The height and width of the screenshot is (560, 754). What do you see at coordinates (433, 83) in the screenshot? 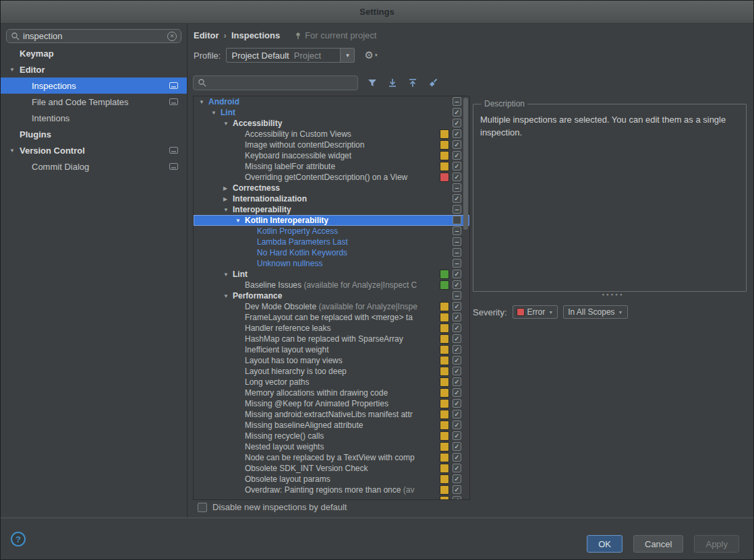
I see `reset-inspections-button` at bounding box center [433, 83].